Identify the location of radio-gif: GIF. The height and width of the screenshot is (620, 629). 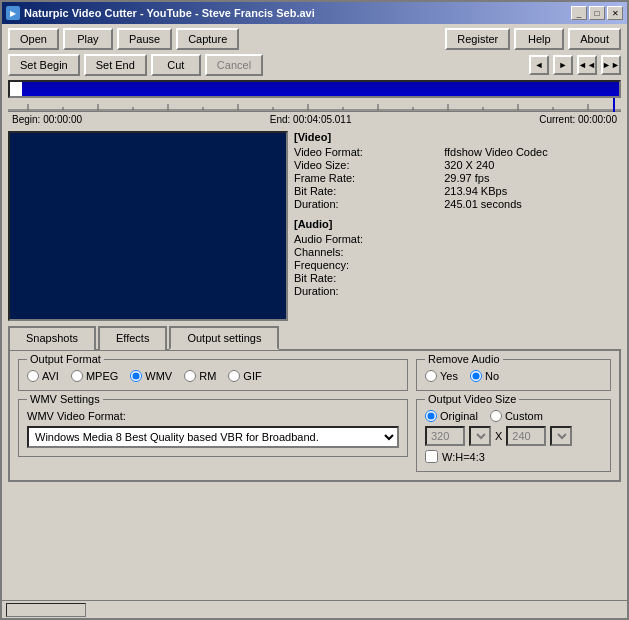
(244, 376).